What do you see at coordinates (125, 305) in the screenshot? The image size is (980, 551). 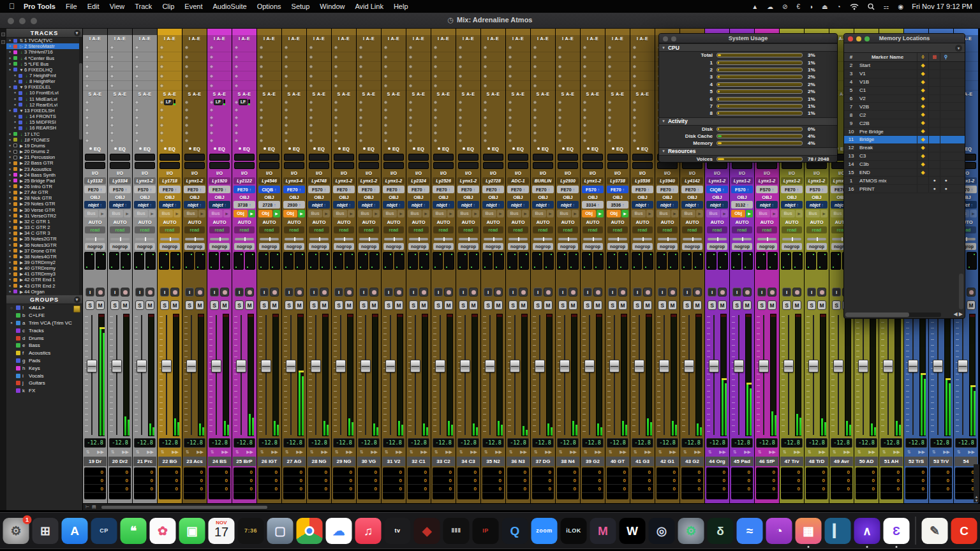 I see `mute-button: M` at bounding box center [125, 305].